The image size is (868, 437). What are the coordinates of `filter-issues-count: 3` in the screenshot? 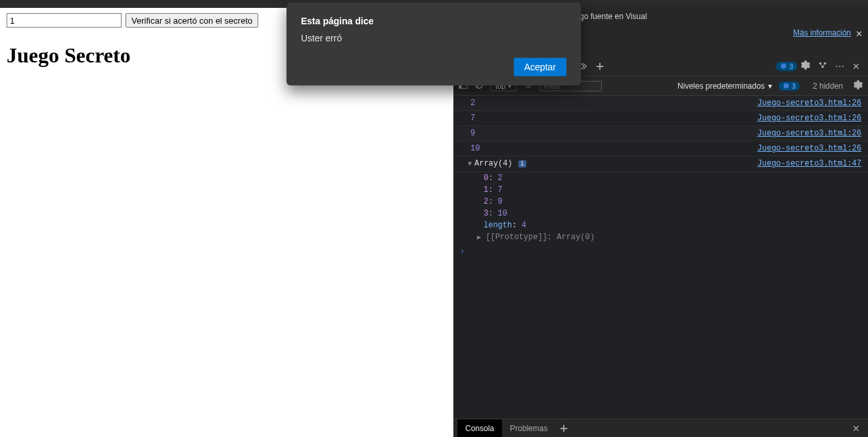 It's located at (794, 86).